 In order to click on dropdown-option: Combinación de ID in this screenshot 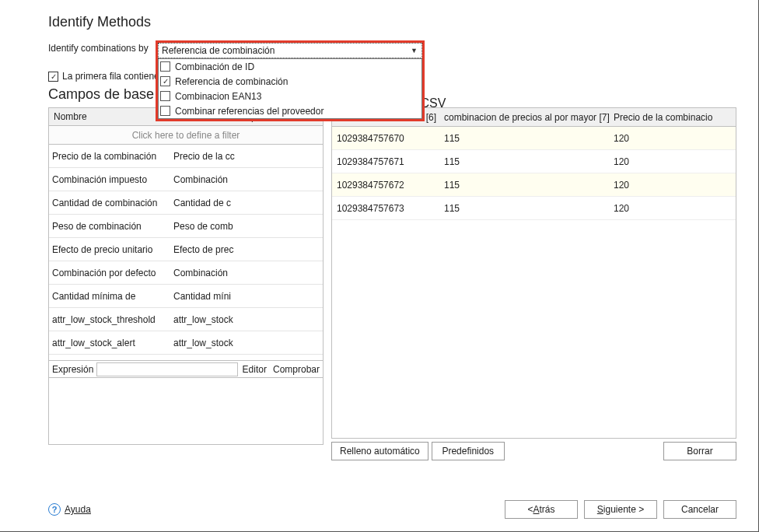, I will do `click(290, 67)`.